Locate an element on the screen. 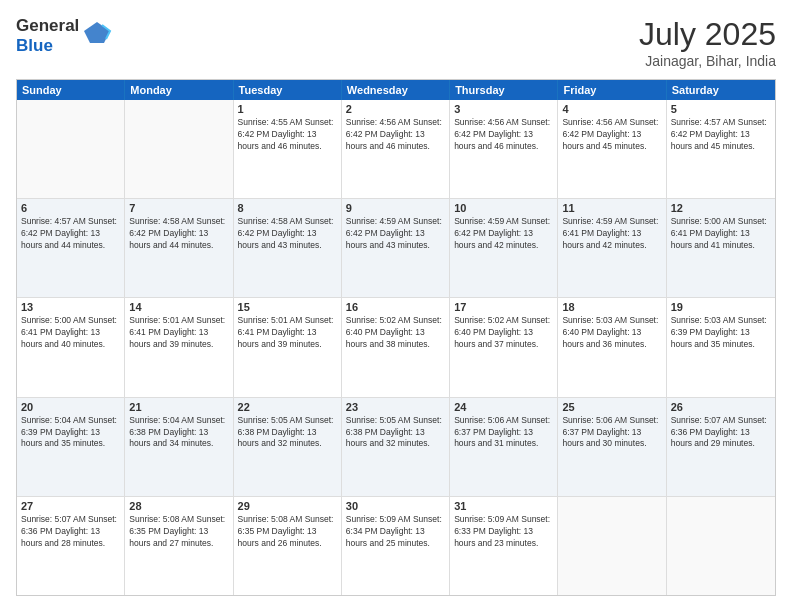 This screenshot has height=612, width=792. day-header-saturday: Saturday is located at coordinates (721, 90).